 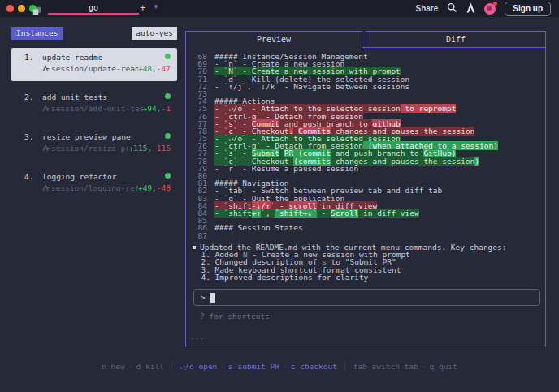 I want to click on added-lines: +48, so click(x=145, y=68).